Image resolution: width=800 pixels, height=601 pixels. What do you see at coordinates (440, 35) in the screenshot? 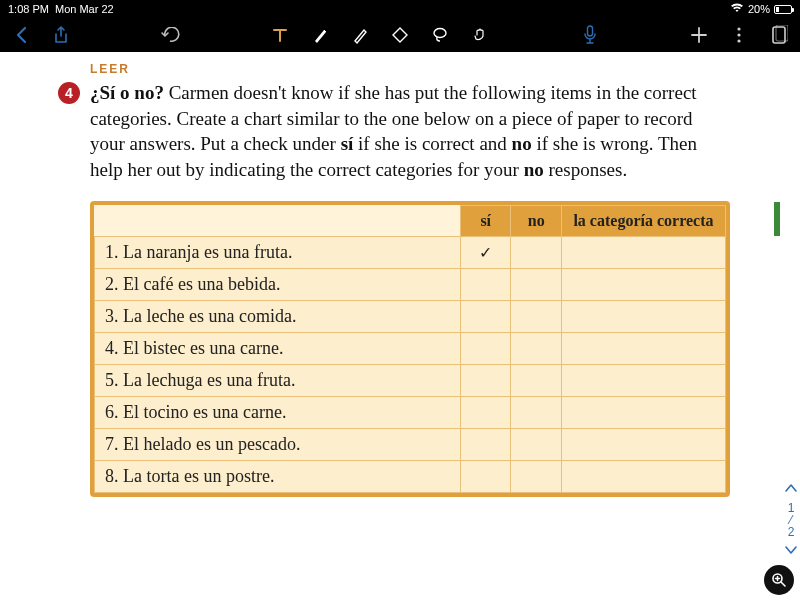
I see `lasso-tool` at bounding box center [440, 35].